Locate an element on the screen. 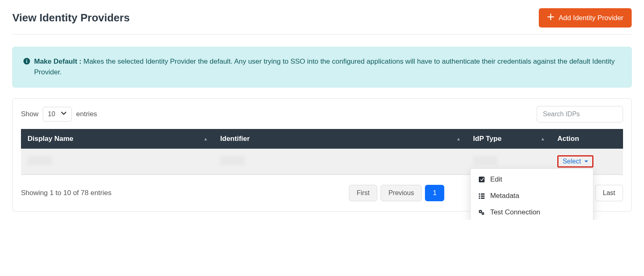 The width and height of the screenshot is (644, 276). info-icon is located at coordinates (27, 67).